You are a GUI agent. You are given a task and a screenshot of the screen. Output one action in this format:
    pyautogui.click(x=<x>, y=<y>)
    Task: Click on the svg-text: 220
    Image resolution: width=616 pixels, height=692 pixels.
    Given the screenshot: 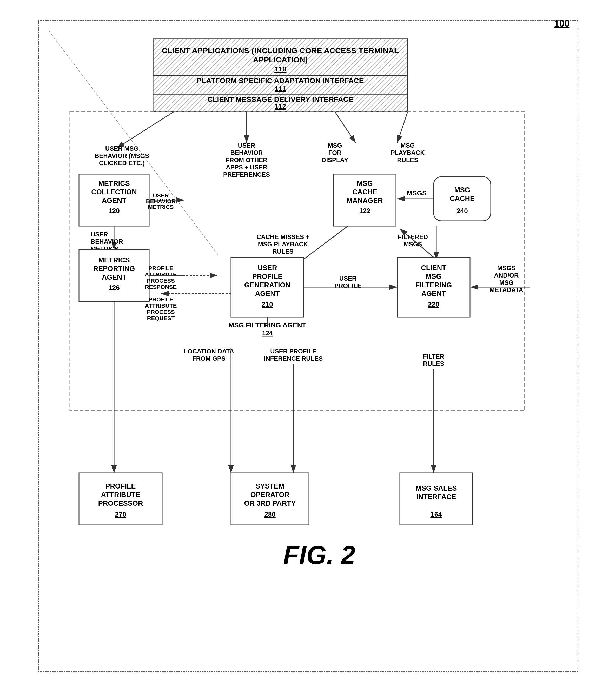 What is the action you would take?
    pyautogui.click(x=433, y=304)
    